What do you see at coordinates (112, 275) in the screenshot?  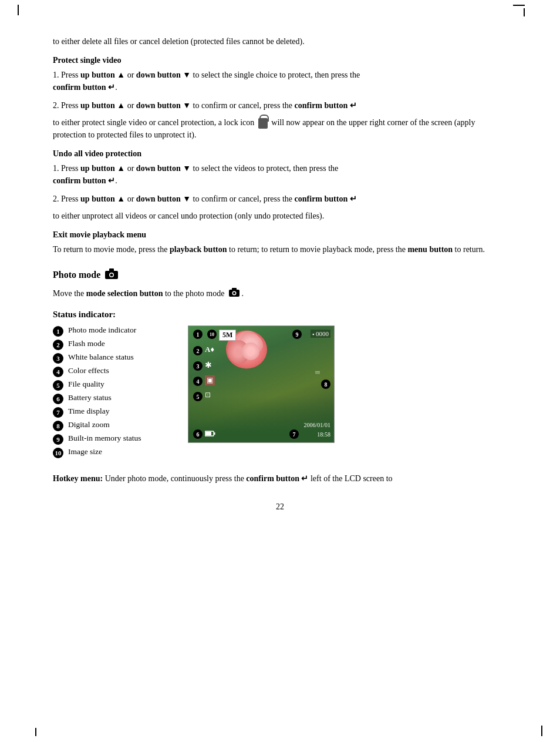 I see `camera-icon` at bounding box center [112, 275].